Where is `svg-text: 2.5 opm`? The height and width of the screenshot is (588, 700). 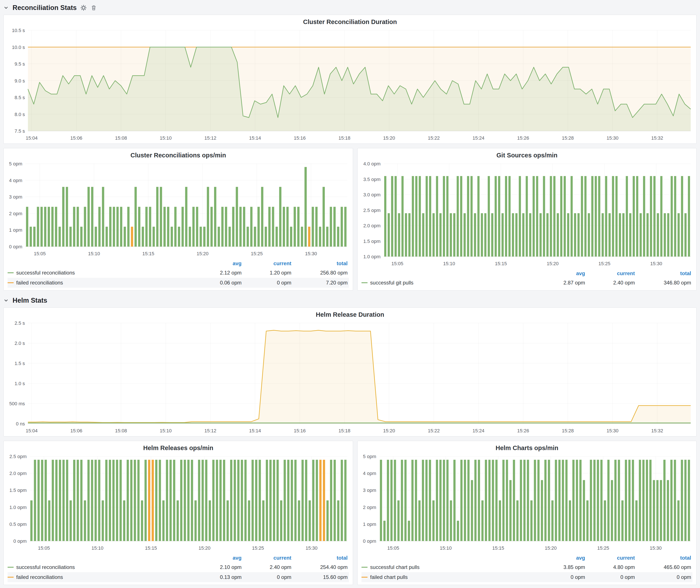
svg-text: 2.5 opm is located at coordinates (372, 210).